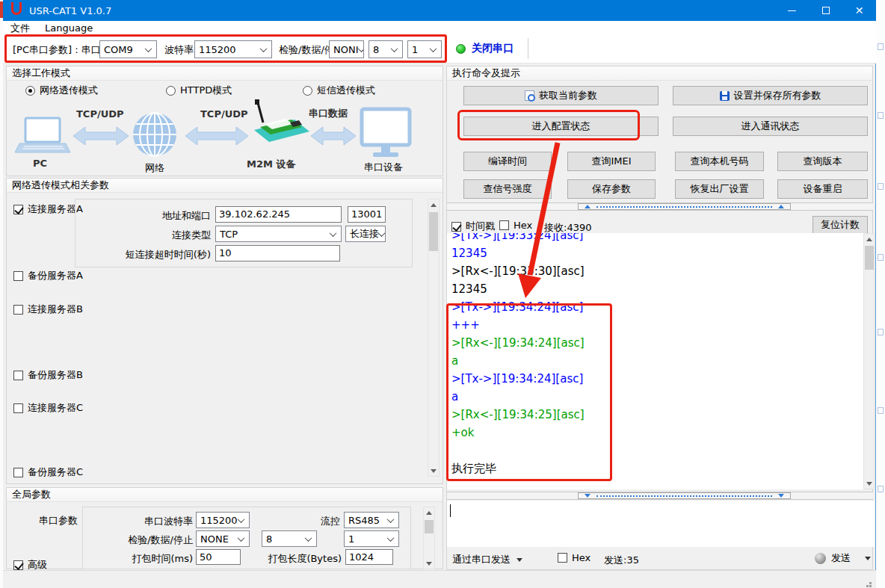  What do you see at coordinates (223, 520) in the screenshot?
I see `serial-baud-select: 115200` at bounding box center [223, 520].